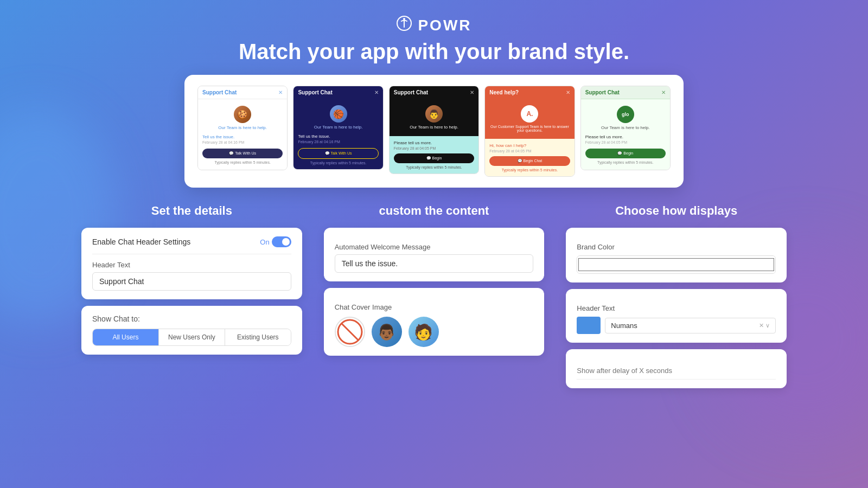 This screenshot has width=868, height=488. Describe the element at coordinates (626, 114) in the screenshot. I see `card5-avatar: glo` at that location.